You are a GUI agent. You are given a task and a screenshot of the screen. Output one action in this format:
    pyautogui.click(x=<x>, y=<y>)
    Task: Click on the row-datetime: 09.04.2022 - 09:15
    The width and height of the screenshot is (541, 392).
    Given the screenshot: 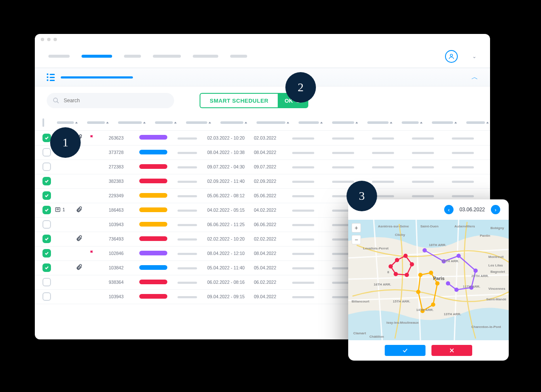 What is the action you would take?
    pyautogui.click(x=229, y=297)
    